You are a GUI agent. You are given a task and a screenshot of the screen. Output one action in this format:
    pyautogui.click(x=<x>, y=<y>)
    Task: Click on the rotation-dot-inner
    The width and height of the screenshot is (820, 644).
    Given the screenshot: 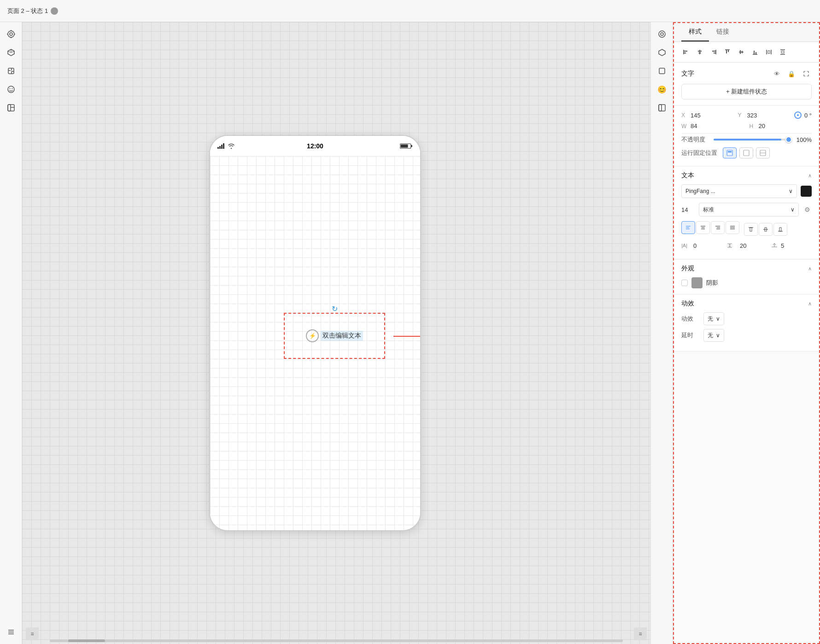 What is the action you would take?
    pyautogui.click(x=798, y=115)
    